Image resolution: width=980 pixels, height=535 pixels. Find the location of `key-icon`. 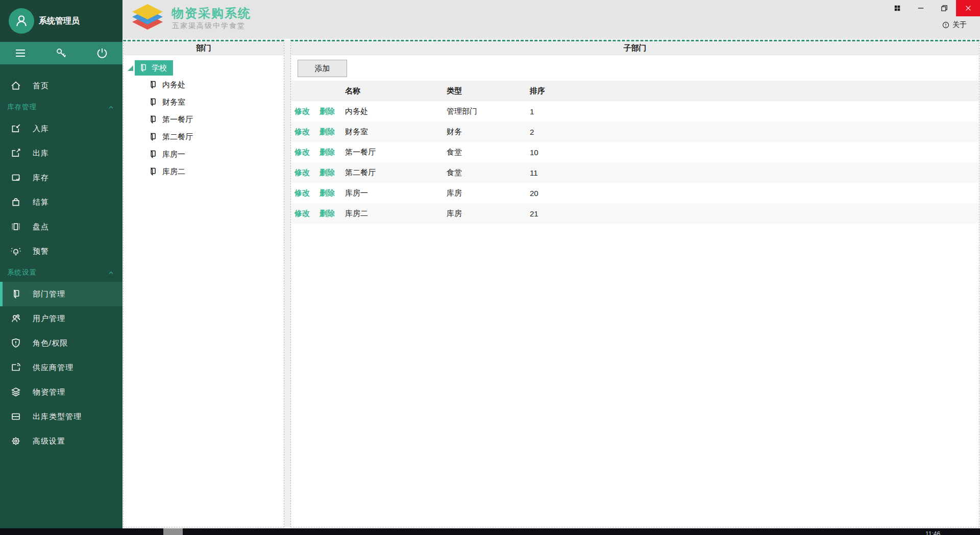

key-icon is located at coordinates (61, 53).